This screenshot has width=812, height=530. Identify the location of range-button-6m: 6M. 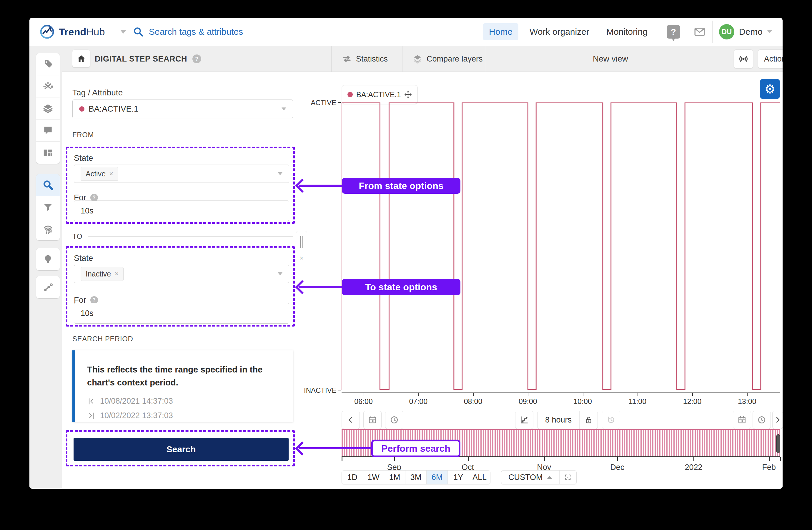
(437, 477).